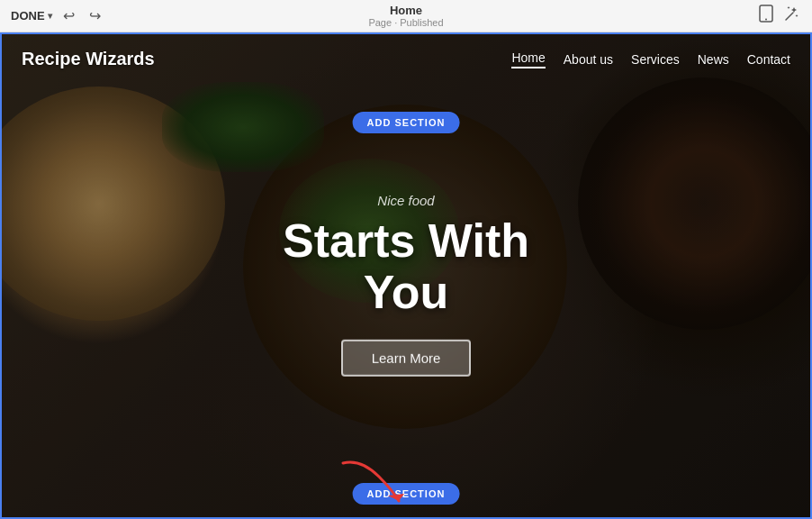  Describe the element at coordinates (407, 494) in the screenshot. I see `add-section-bottom-wrapper: ADD SECTION` at that location.